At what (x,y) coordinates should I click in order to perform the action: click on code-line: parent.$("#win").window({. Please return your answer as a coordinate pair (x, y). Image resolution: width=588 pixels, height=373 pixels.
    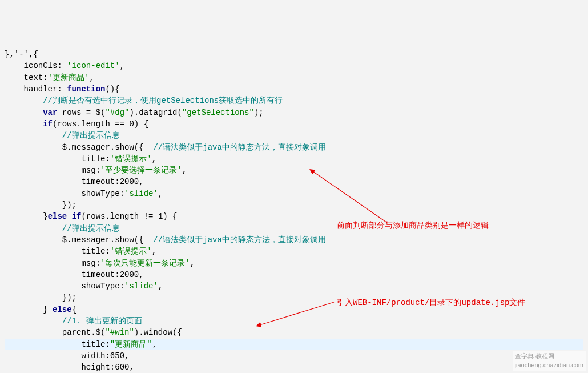
    Looking at the image, I should click on (94, 332).